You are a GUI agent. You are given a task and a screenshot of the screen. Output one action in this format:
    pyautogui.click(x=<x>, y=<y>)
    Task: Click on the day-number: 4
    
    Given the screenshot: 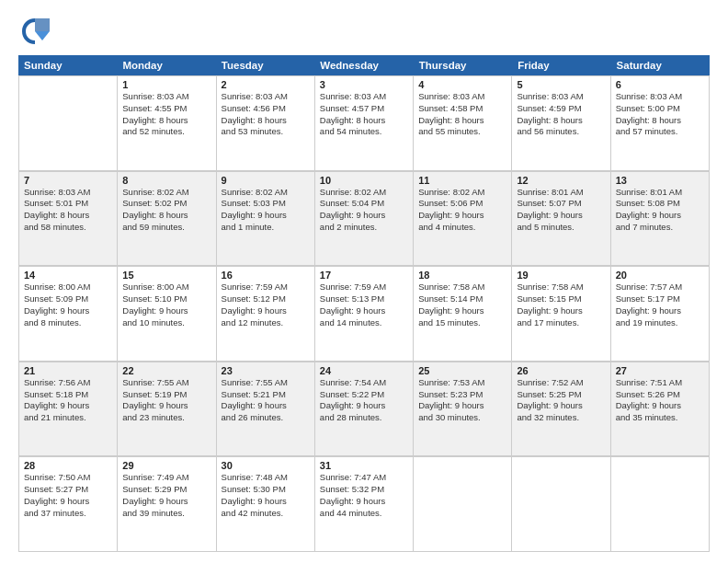 What is the action you would take?
    pyautogui.click(x=462, y=85)
    